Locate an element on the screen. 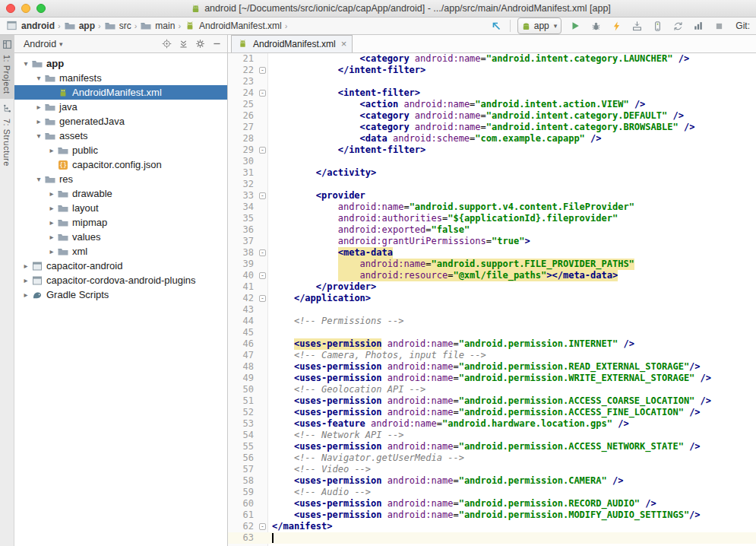 The image size is (756, 546). apply-changes-icon is located at coordinates (616, 26).